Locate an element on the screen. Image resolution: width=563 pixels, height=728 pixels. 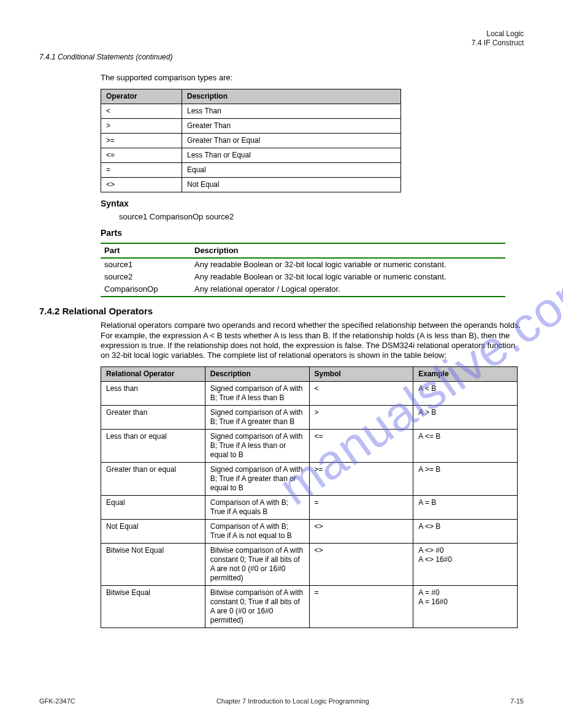
col-rel-op: Relational Operator is located at coordinates (153, 374).